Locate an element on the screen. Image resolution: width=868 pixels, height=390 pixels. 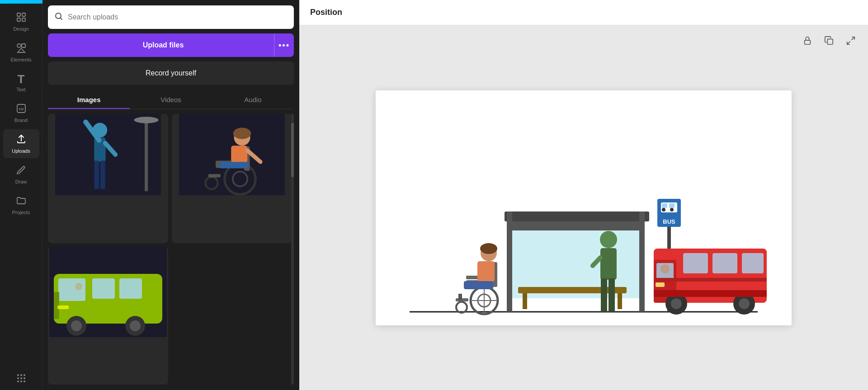
sidebar-item-elements-label: Elements is located at coordinates (21, 60).